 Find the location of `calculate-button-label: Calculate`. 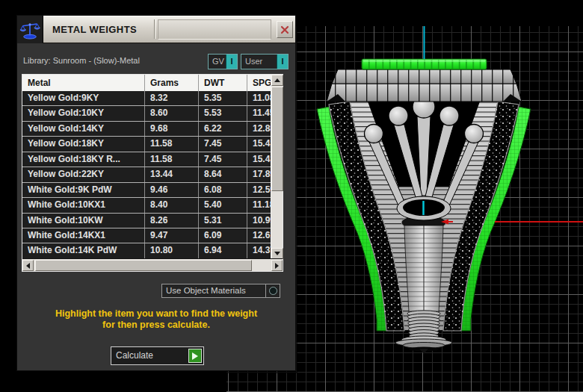

calculate-button-label: Calculate is located at coordinates (135, 355).